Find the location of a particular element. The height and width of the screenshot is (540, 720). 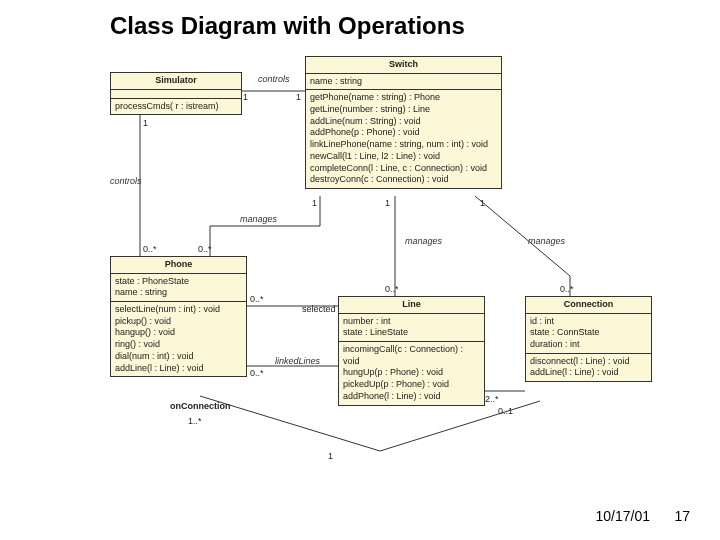

attr: number : int is located at coordinates (412, 322).